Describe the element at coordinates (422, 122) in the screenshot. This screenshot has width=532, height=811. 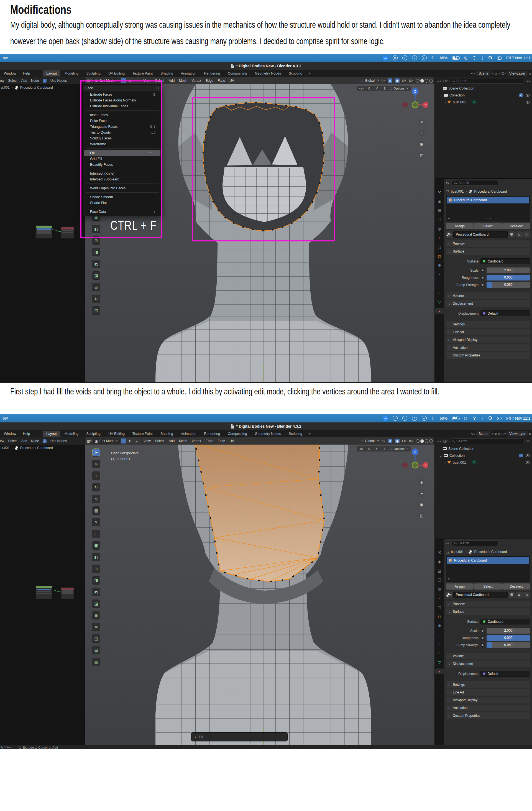
I see `zoom-view-icon: ⊕` at that location.